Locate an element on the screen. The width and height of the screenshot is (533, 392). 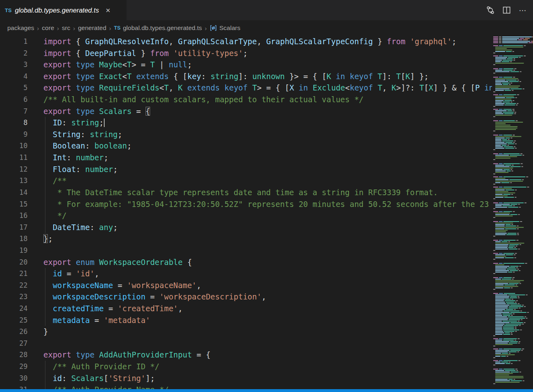
code-line: 27 is located at coordinates (246, 343).